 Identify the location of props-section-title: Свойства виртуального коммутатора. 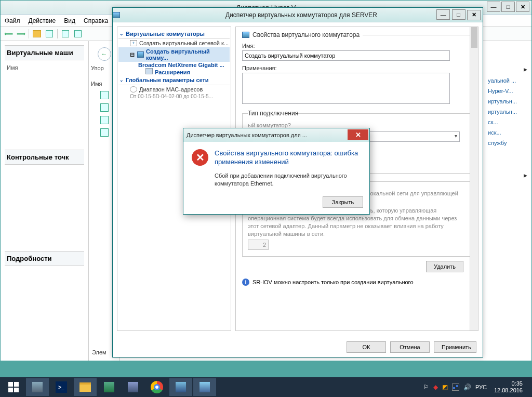
(357, 35).